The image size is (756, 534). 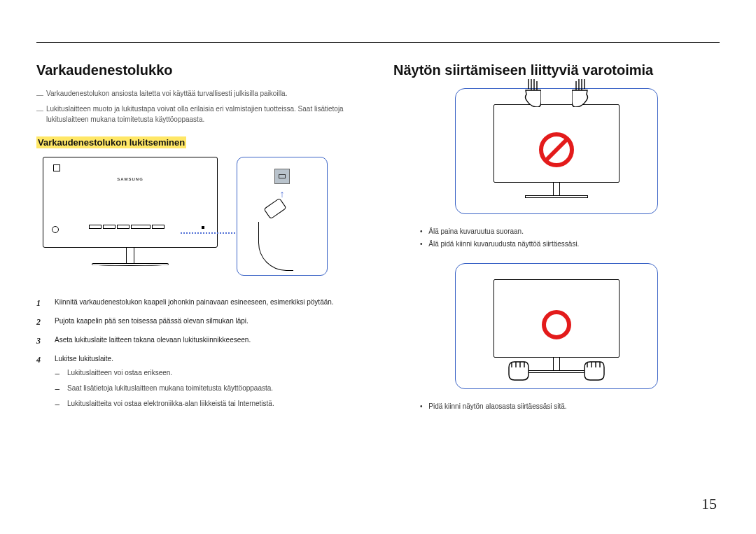 I want to click on caution-do-diagram, so click(x=556, y=326).